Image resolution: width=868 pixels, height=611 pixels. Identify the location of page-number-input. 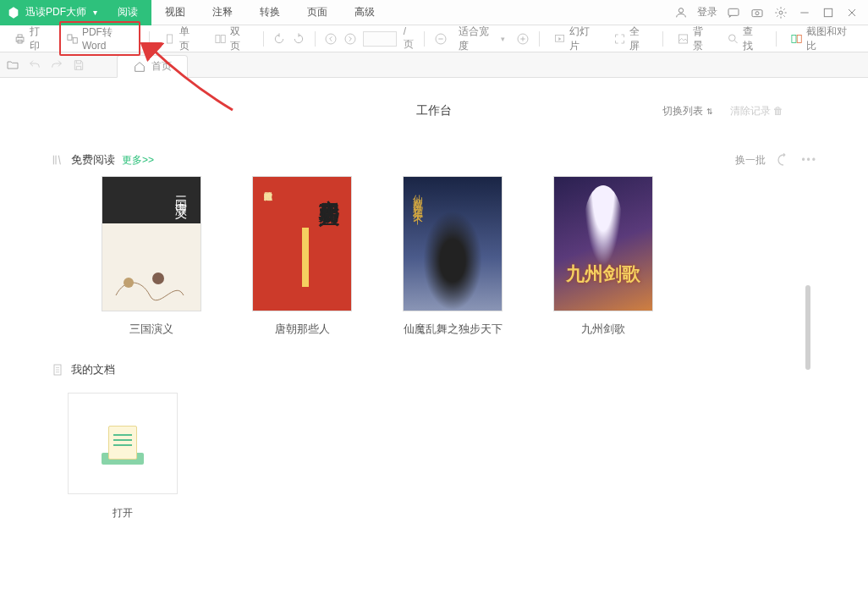
(380, 39).